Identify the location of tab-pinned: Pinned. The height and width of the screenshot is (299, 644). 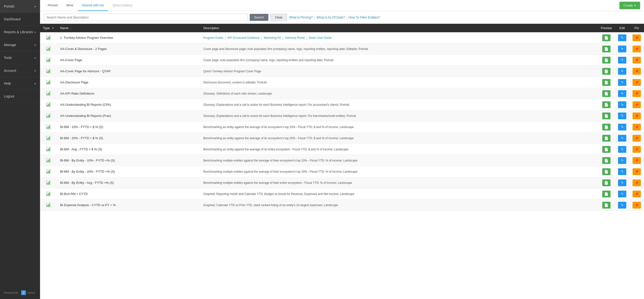
(53, 5).